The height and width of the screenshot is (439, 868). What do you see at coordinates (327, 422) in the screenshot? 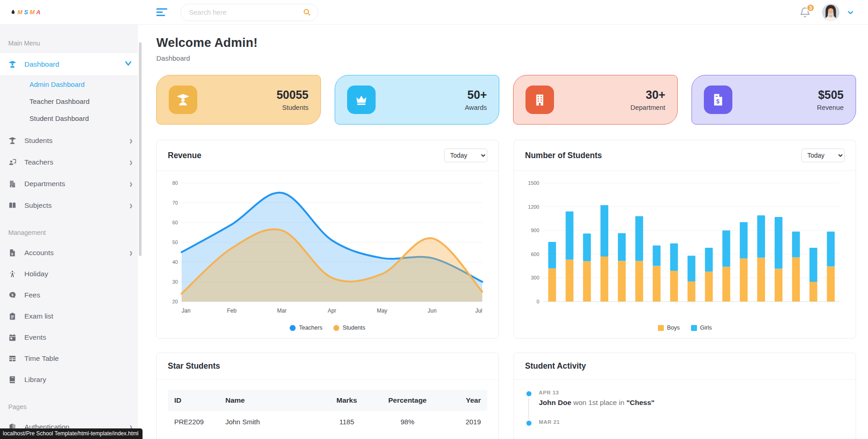
I see `table-row: PRE2209 John Smith 1185 98% 2019` at bounding box center [327, 422].